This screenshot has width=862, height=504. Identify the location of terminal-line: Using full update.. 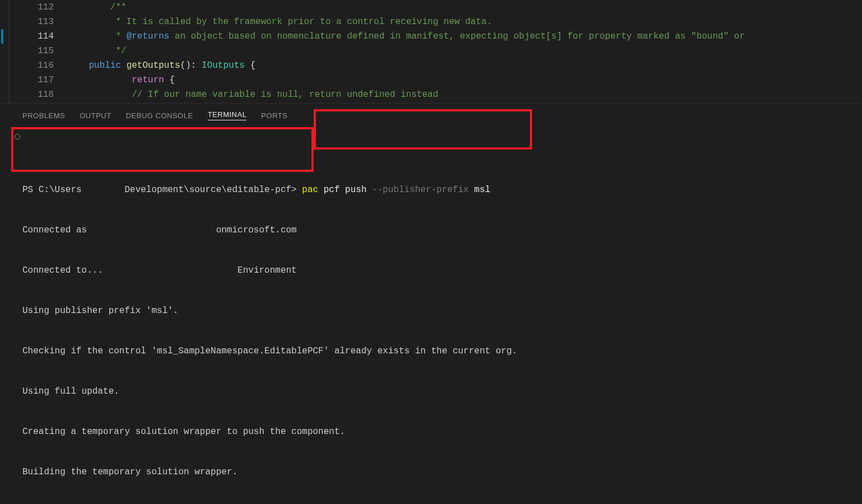
(442, 391).